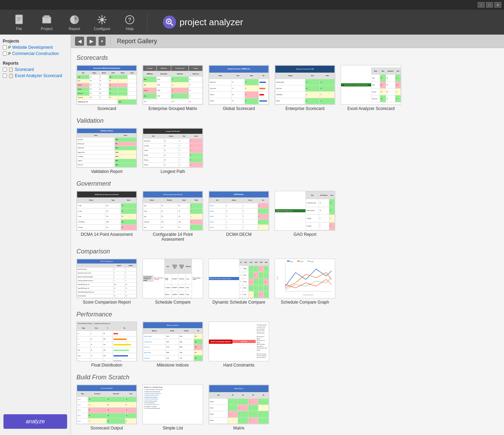  Describe the element at coordinates (305, 281) in the screenshot. I see `report-schedule-compare-graph: Sch1 Sch2 Sch3 Reporting Period Score Sc…` at that location.